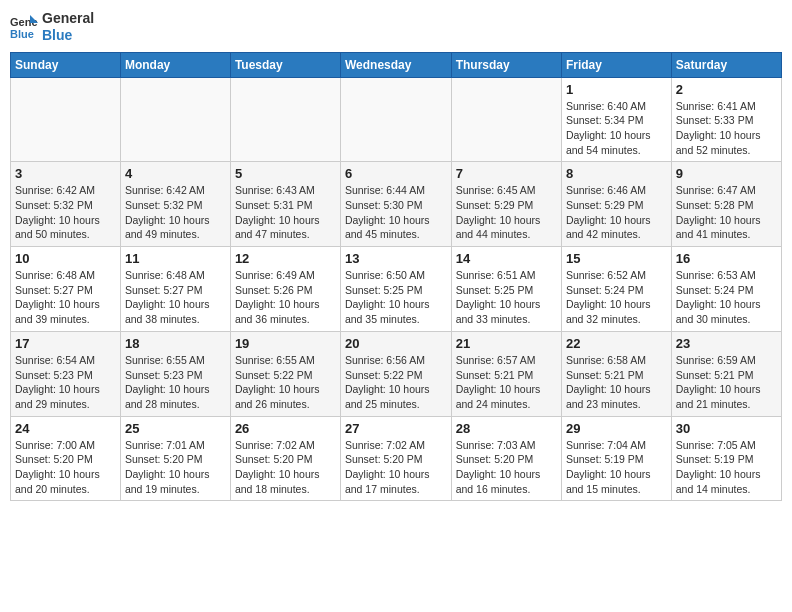 The width and height of the screenshot is (792, 612). I want to click on day-info: Sunrise: 6:56 AM Sunset: 5:22 PM Dayligh…, so click(396, 382).